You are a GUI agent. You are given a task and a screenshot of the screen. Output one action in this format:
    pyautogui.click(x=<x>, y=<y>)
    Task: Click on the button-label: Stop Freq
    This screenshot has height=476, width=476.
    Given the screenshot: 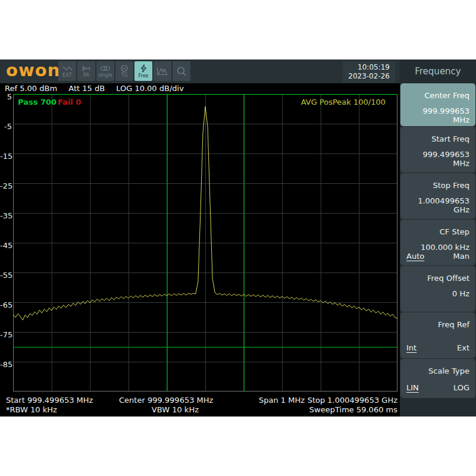 What is the action you would take?
    pyautogui.click(x=438, y=186)
    